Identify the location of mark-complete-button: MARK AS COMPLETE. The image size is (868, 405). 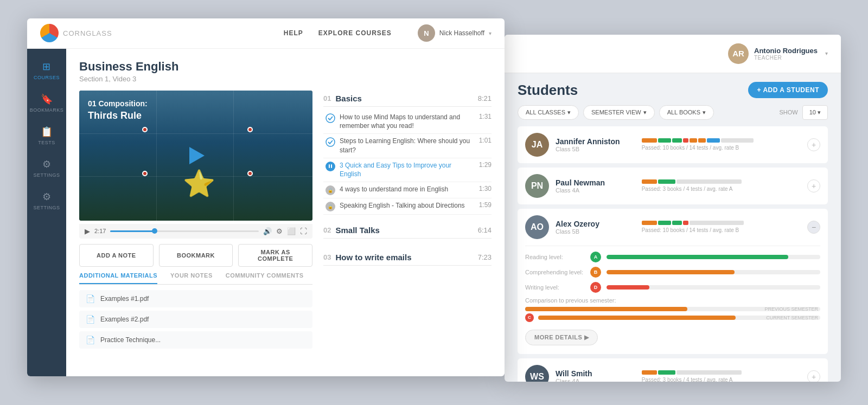
(276, 255).